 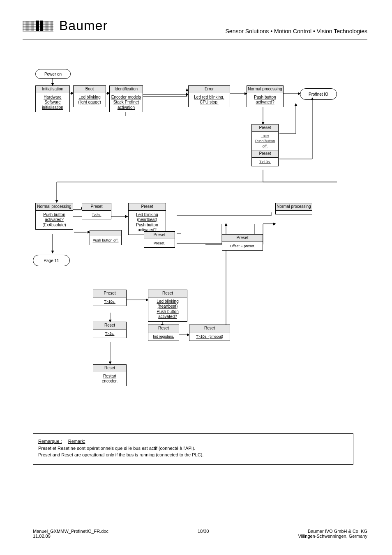 What do you see at coordinates (121, 452) in the screenshot?
I see `note-text: Preset et Reset ne sont opérationnels qu…` at bounding box center [121, 452].